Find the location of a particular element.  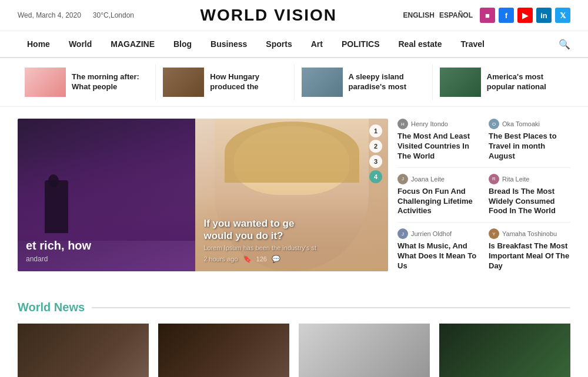

author6-avatar: Y is located at coordinates (494, 234).